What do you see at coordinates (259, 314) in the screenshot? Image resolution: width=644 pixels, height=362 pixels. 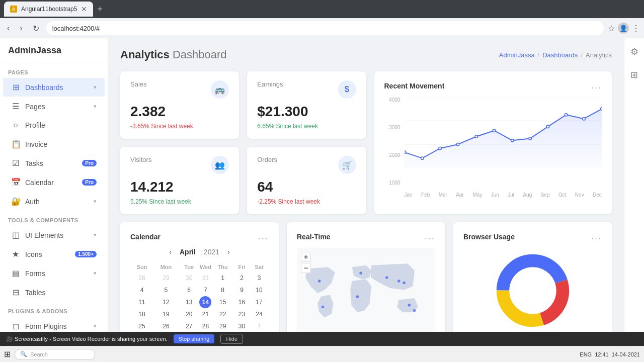 I see `cal-day-24: 24` at bounding box center [259, 314].